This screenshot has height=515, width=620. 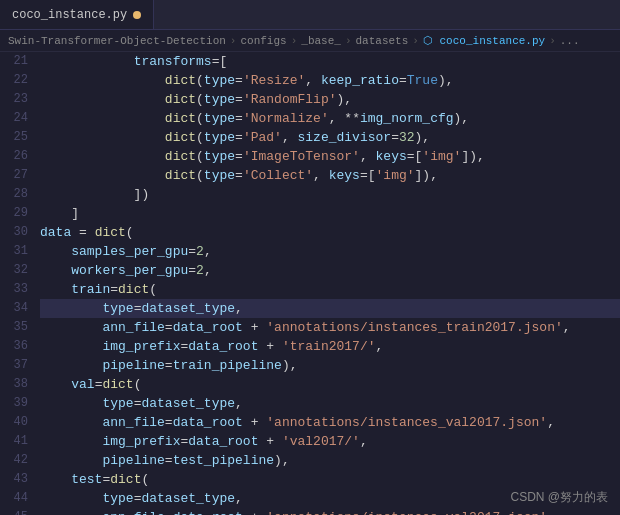 What do you see at coordinates (137, 15) in the screenshot?
I see `tab-modified-dot` at bounding box center [137, 15].